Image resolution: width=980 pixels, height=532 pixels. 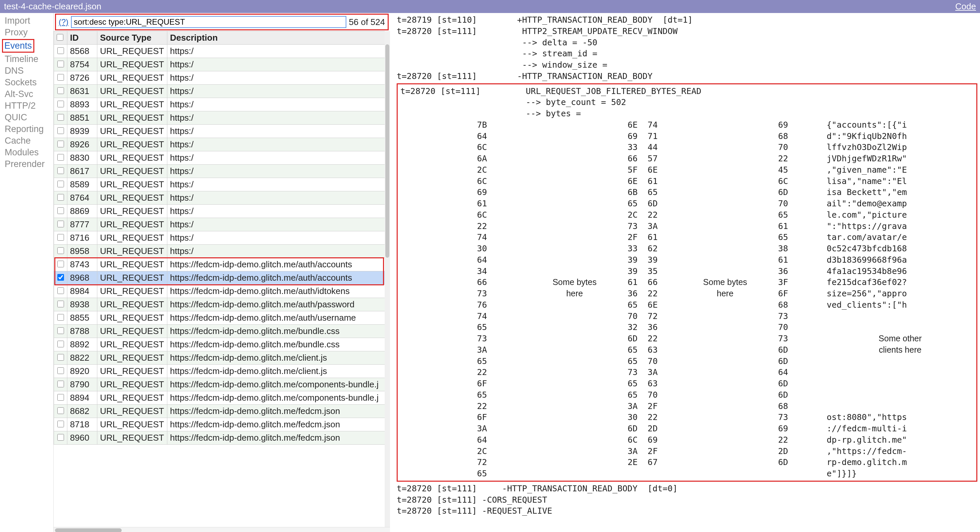 I want to click on table-row: 8822URL_REQUESThttps://fedcm-idp-demo.gl…, so click(x=222, y=358).